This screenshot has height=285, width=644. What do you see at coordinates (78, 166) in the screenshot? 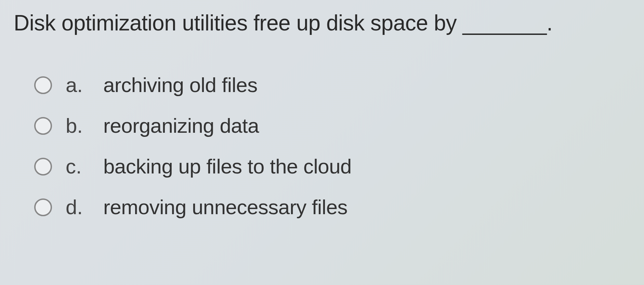
I see `option-letter: c.` at bounding box center [78, 166].